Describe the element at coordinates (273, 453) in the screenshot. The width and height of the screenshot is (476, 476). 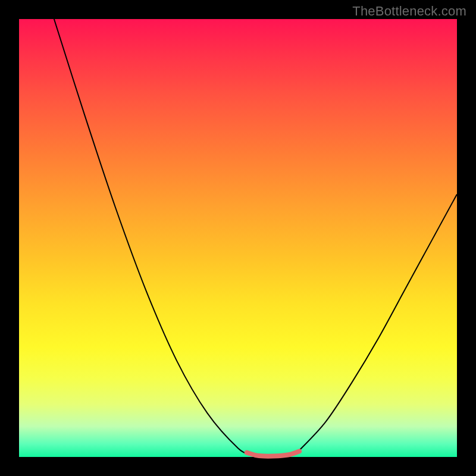
I see `valley-highlight-path` at that location.